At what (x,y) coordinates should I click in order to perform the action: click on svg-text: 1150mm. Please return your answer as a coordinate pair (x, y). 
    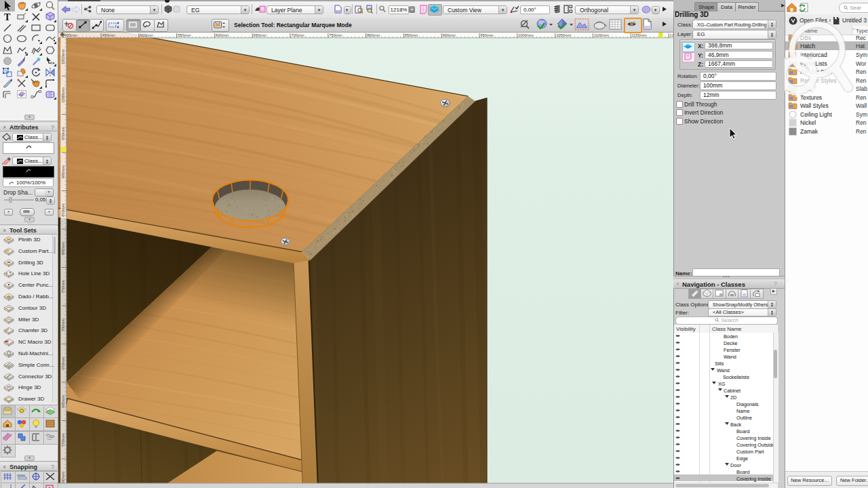
    Looking at the image, I should click on (639, 35).